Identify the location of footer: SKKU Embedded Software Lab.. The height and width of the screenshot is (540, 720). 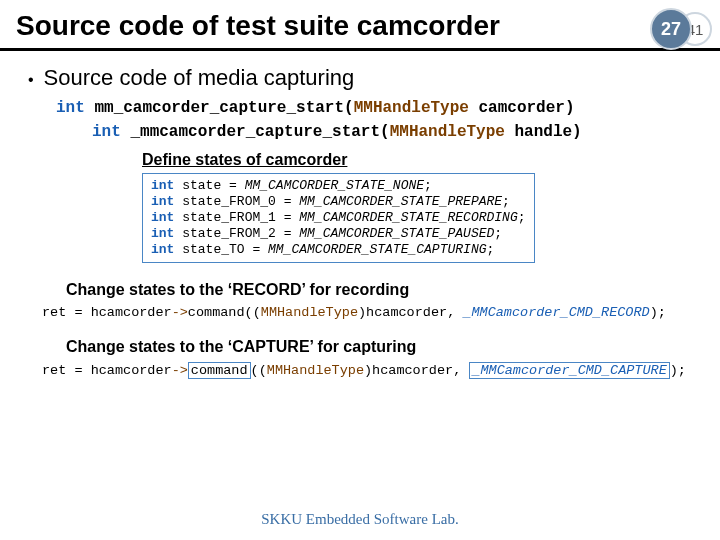
(360, 520).